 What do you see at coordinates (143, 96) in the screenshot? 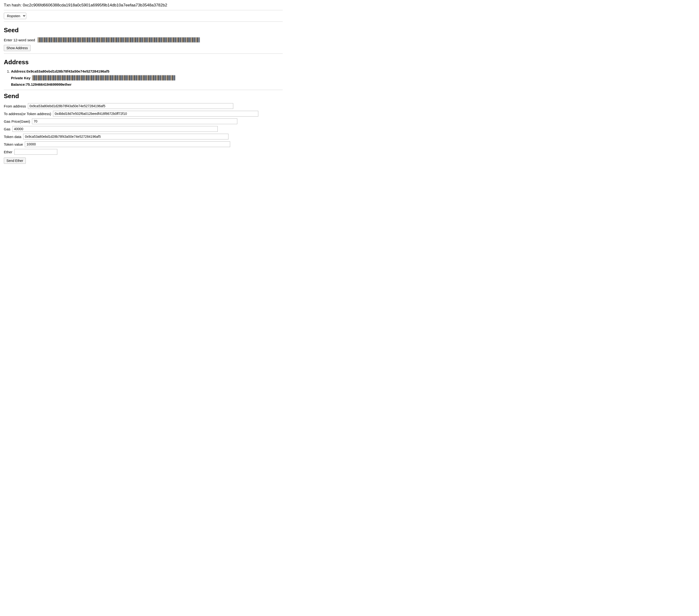
I see `send-title: Send` at bounding box center [143, 96].